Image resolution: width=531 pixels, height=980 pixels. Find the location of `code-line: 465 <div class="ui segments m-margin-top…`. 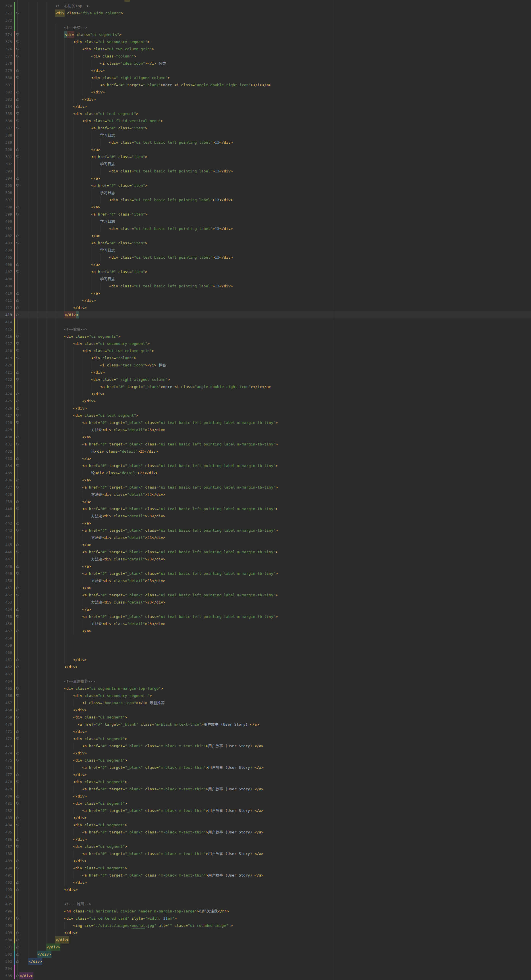

code-line: 465 <div class="ui segments m-margin-top… is located at coordinates (265, 689).